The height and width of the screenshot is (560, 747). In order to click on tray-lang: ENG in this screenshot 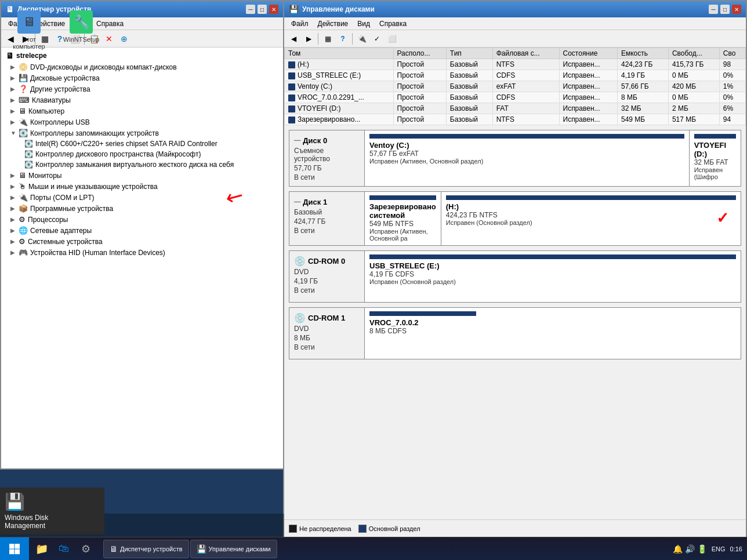, I will do `click(719, 549)`.